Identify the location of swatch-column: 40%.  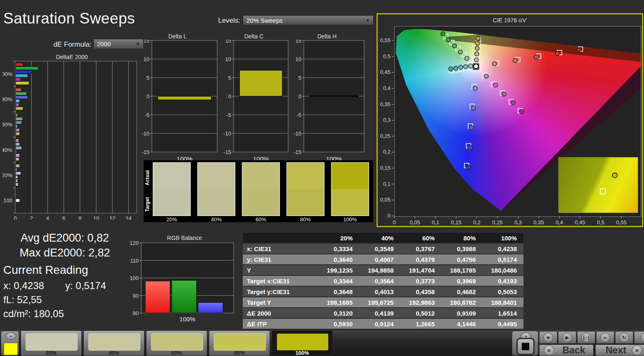
(216, 192).